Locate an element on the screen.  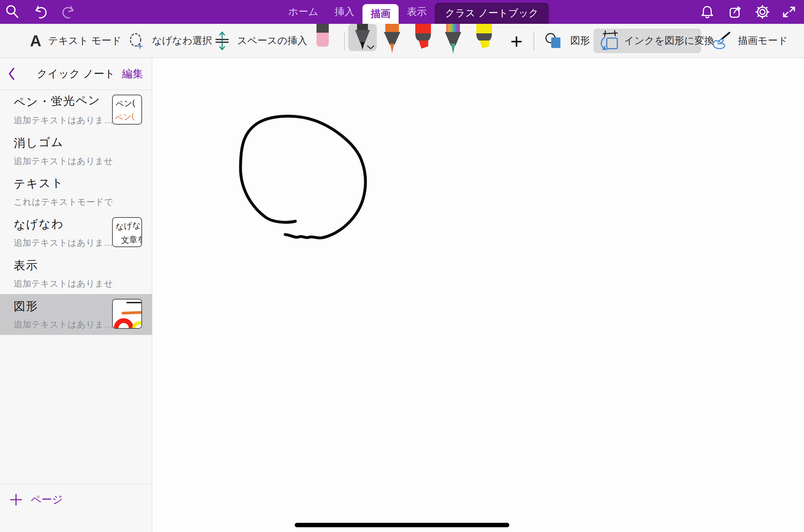
tab-insert: 挿入 is located at coordinates (344, 12).